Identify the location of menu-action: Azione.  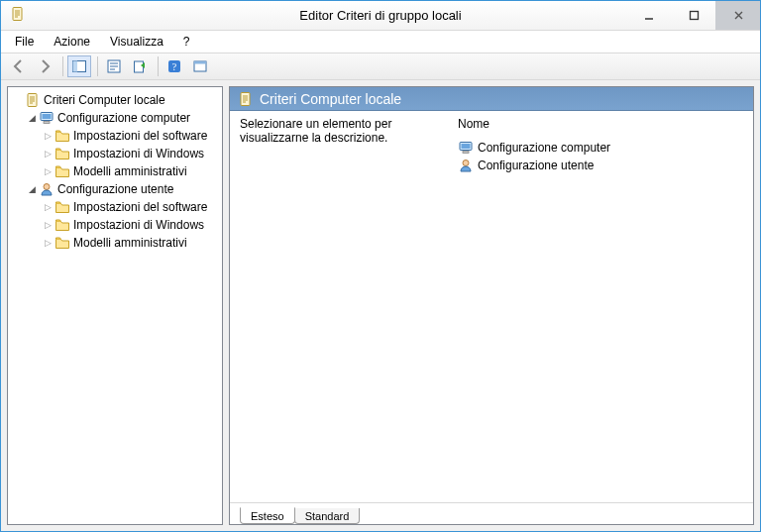
(71, 42).